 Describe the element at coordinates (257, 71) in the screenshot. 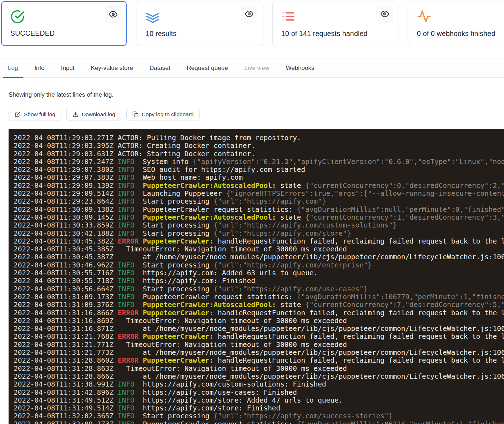

I see `tab-live-view: Live view` at that location.